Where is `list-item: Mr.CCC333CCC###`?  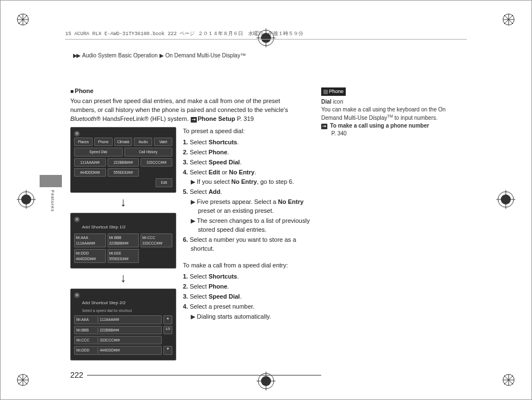 list-item: Mr.CCC333CCC### is located at coordinates (118, 340).